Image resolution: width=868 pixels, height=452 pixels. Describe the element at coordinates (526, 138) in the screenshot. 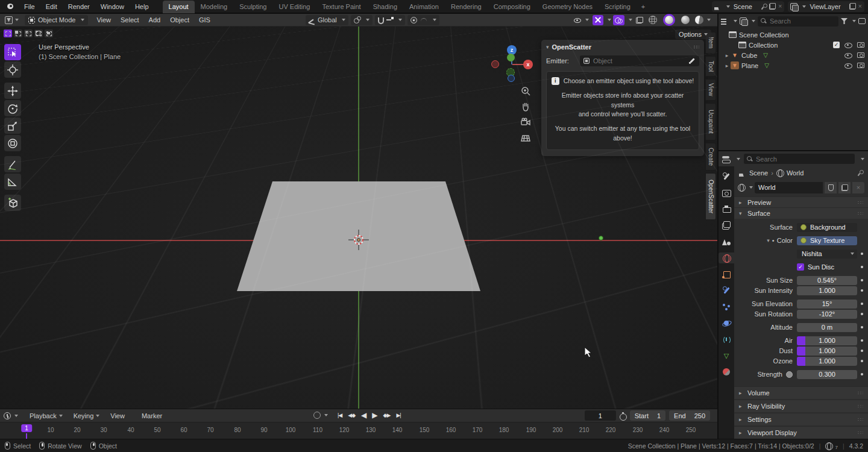

I see `orthographic-grid-icon` at that location.